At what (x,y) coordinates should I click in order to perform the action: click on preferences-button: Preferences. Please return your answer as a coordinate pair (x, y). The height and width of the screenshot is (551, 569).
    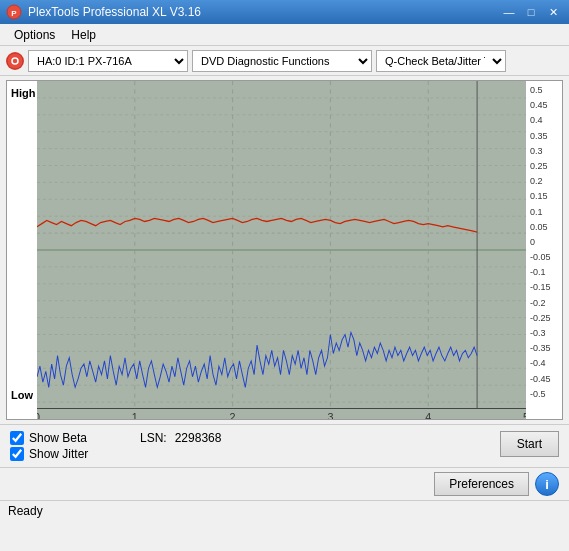
    Looking at the image, I should click on (482, 484).